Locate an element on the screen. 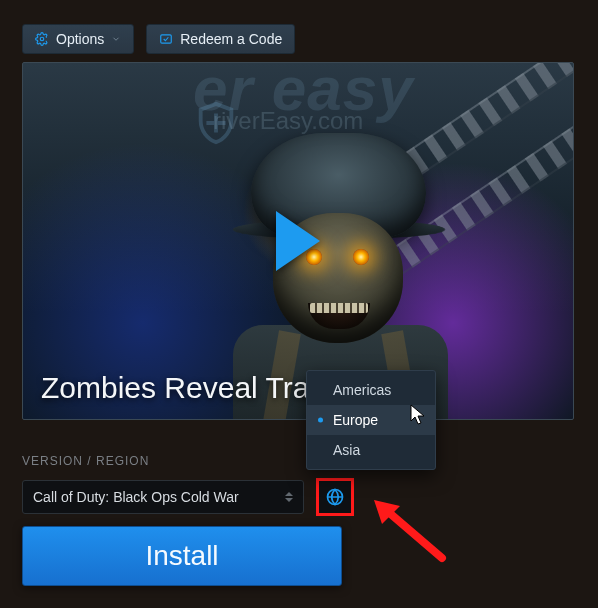 This screenshot has height=608, width=598. redeem-code-button: Redeem a Code is located at coordinates (220, 39).